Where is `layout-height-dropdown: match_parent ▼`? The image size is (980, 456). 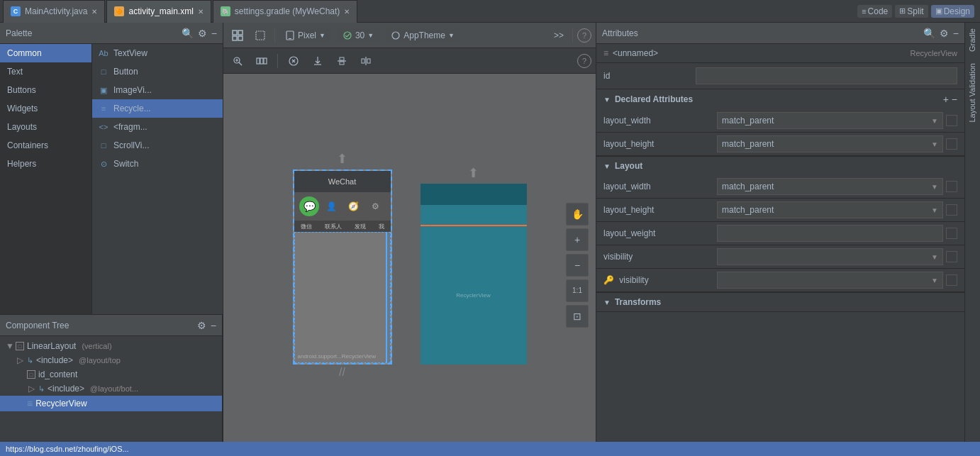
layout-height-dropdown: match_parent ▼ is located at coordinates (830, 210).